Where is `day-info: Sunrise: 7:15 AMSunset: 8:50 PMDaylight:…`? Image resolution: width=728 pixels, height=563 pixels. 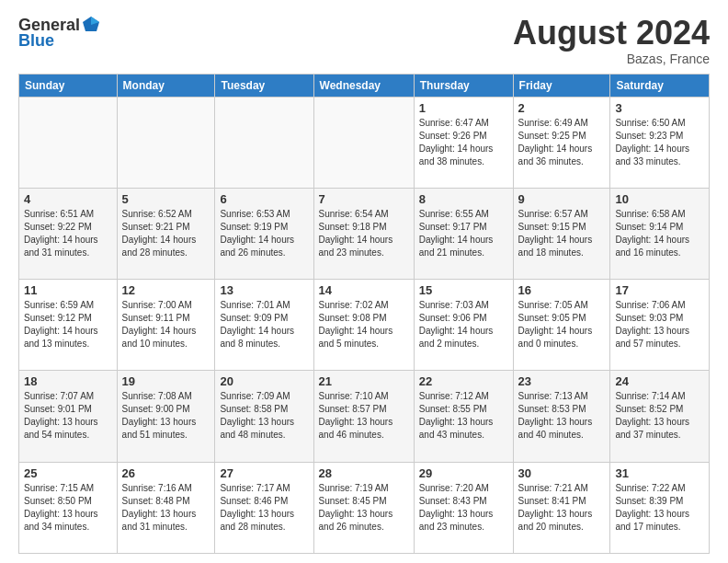
day-info: Sunrise: 7:15 AMSunset: 8:50 PMDaylight:… is located at coordinates (68, 508).